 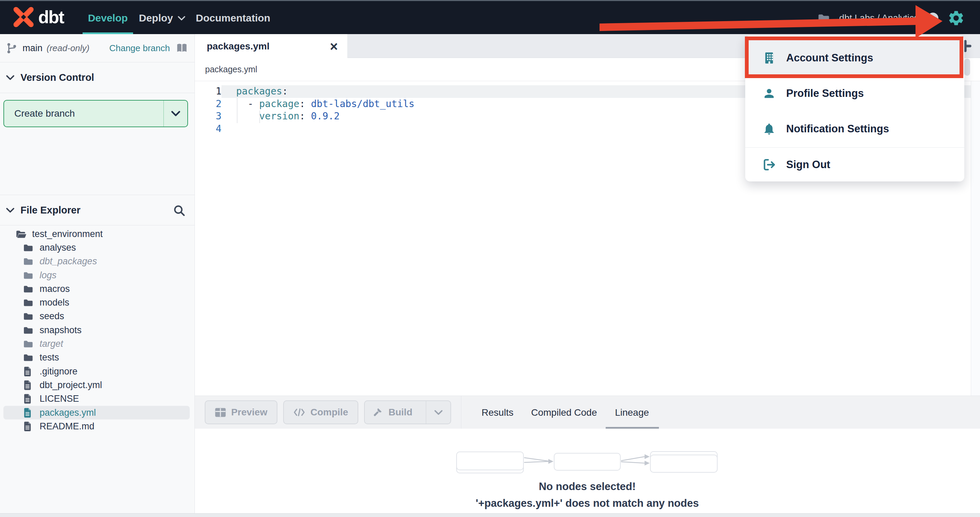 I want to click on file-row-tests: tests, so click(x=97, y=358).